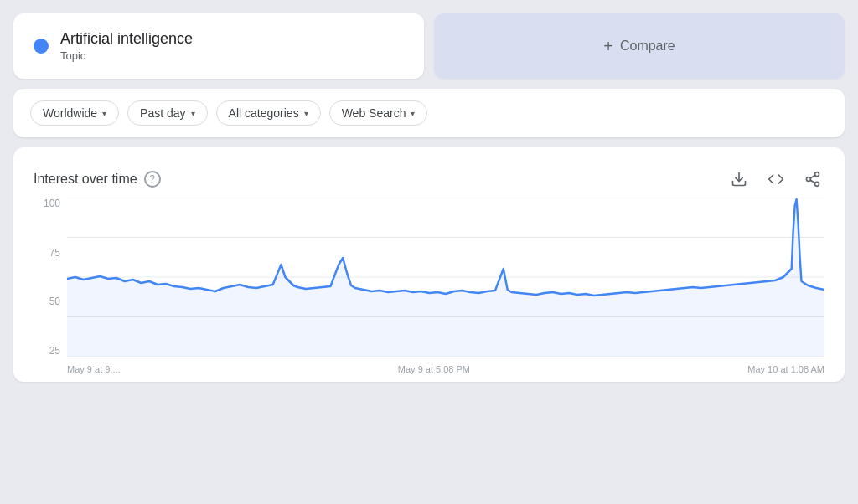 Image resolution: width=858 pixels, height=504 pixels. Describe the element at coordinates (70, 113) in the screenshot. I see `filter-worldwide-label: Worldwide` at that location.